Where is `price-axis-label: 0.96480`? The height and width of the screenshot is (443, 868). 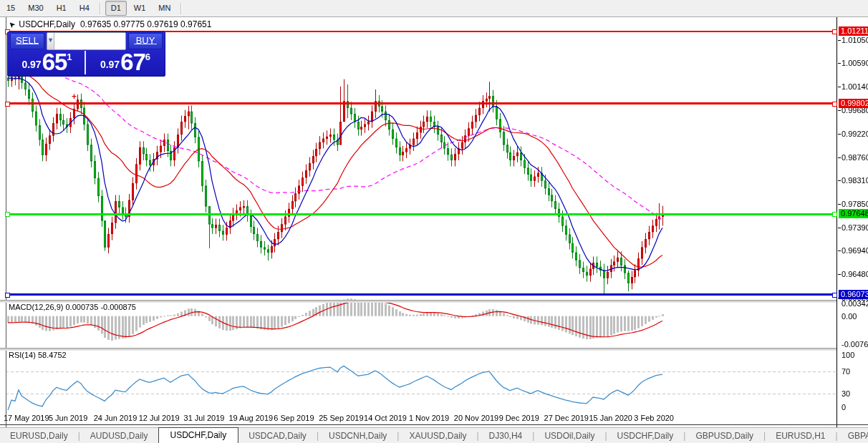 price-axis-label: 0.96480 is located at coordinates (855, 274).